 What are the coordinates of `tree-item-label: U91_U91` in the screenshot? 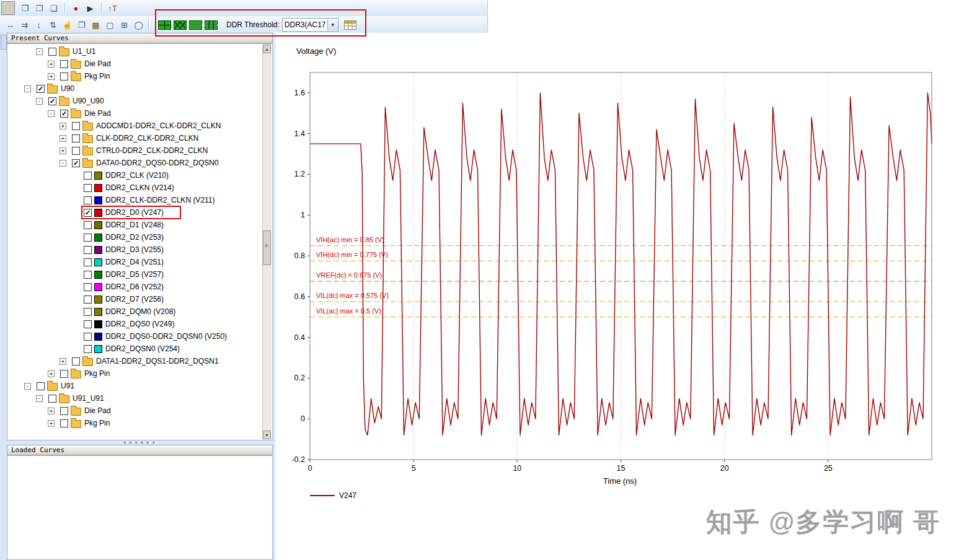 It's located at (88, 398).